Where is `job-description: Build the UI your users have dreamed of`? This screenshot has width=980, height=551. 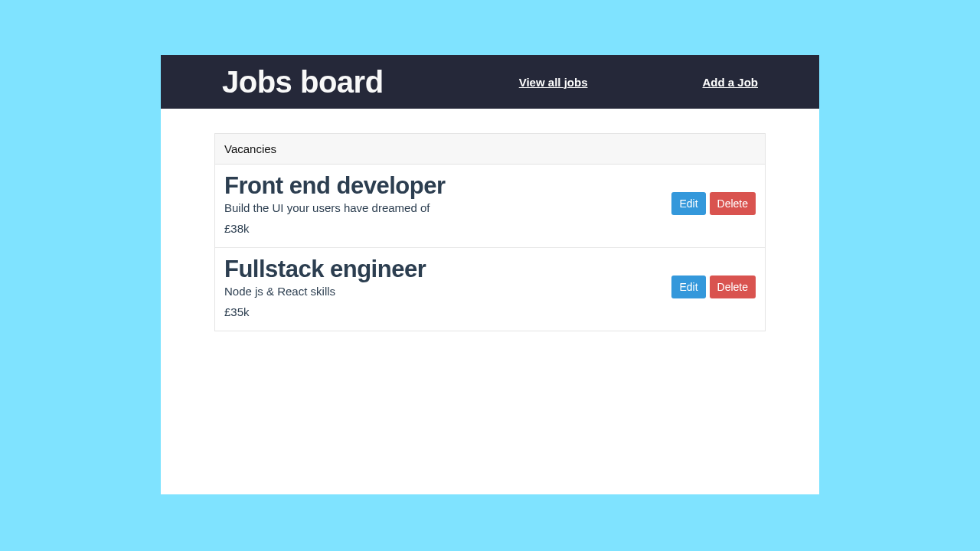
job-description: Build the UI your users have dreamed of is located at coordinates (448, 208).